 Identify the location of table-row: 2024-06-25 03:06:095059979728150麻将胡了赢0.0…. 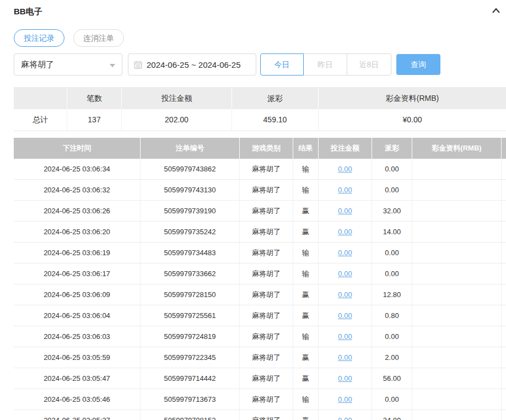
(260, 295).